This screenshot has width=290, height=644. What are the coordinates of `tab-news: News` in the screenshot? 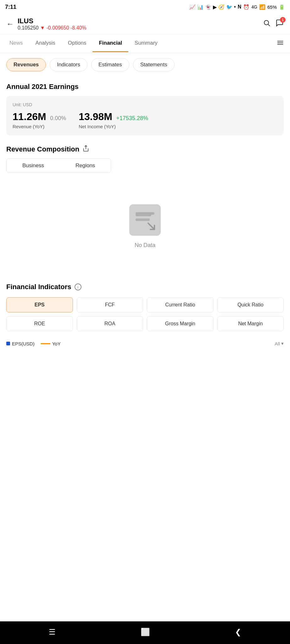 It's located at (16, 43).